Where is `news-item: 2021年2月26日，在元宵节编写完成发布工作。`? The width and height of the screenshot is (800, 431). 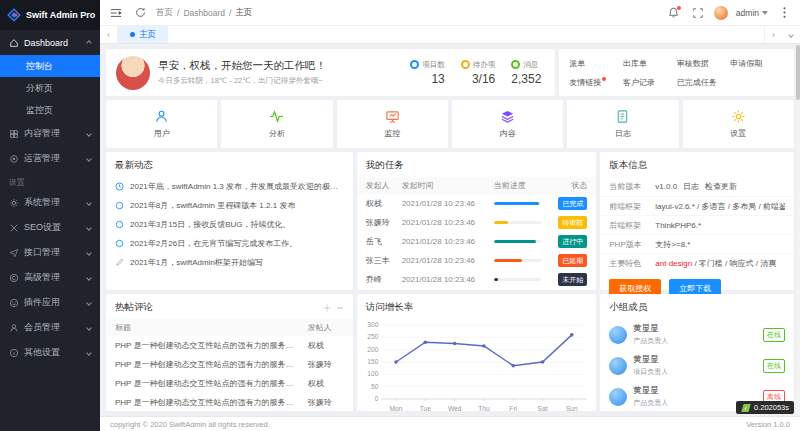 news-item: 2021年2月26日，在元宵节编写完成发布工作。 is located at coordinates (230, 244).